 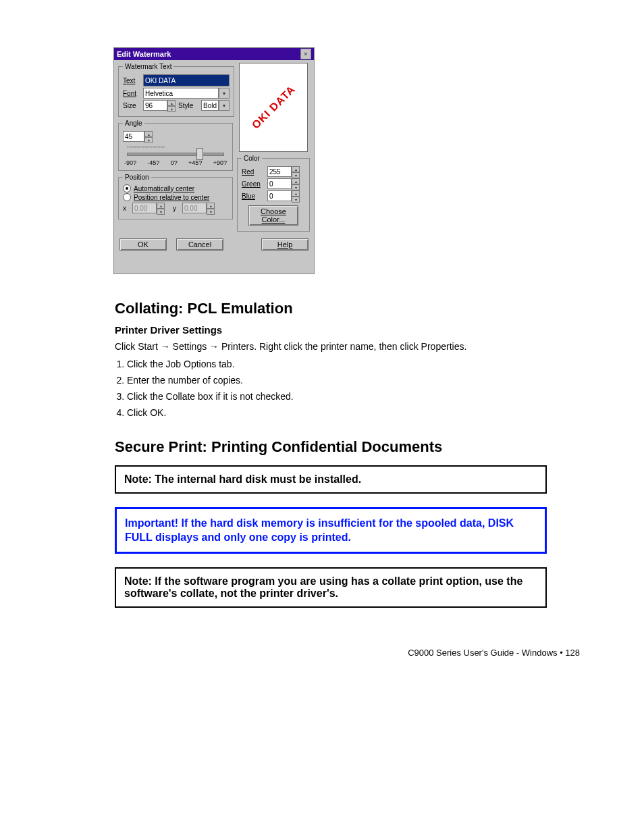 What do you see at coordinates (331, 447) in the screenshot?
I see `section-title-secure-print: Secure Print: Printing Confidential Docu…` at bounding box center [331, 447].